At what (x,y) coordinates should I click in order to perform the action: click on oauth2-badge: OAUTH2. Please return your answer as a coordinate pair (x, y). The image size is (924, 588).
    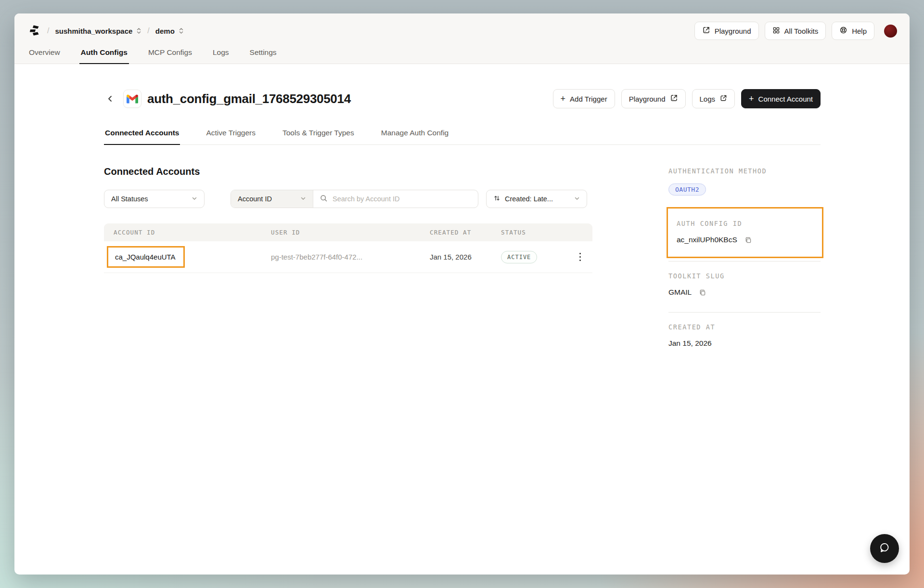
    Looking at the image, I should click on (687, 190).